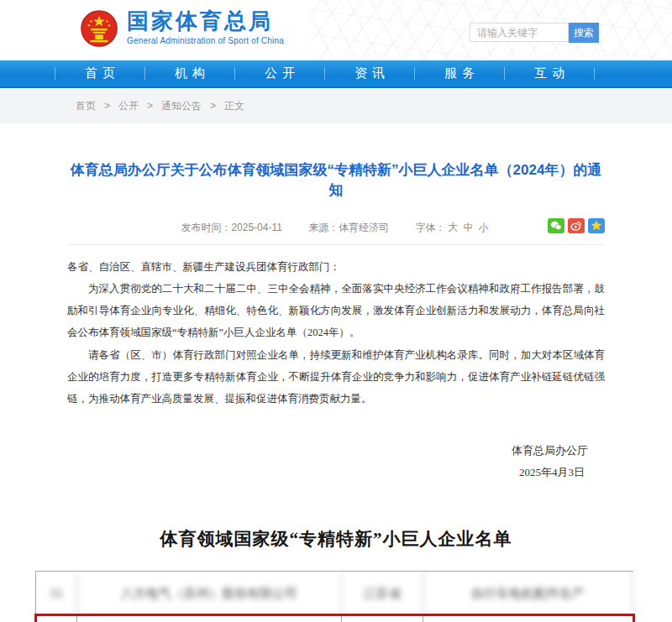 This screenshot has height=622, width=672. What do you see at coordinates (336, 30) in the screenshot?
I see `site-header: 国家体育总局 General Administration of Sport o…` at bounding box center [336, 30].